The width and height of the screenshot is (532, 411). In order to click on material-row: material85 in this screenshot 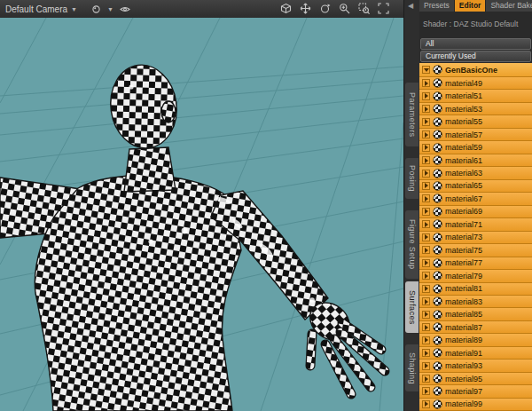, I will do `click(475, 314)`.